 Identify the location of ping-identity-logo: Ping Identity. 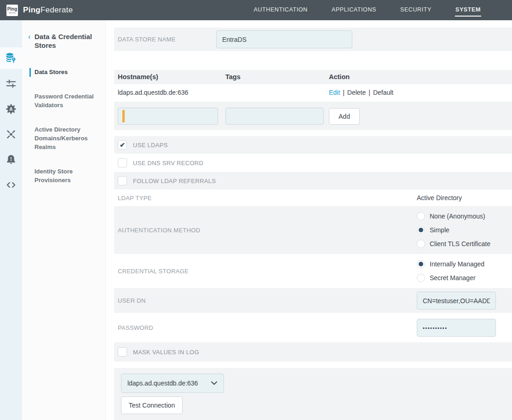
(12, 10).